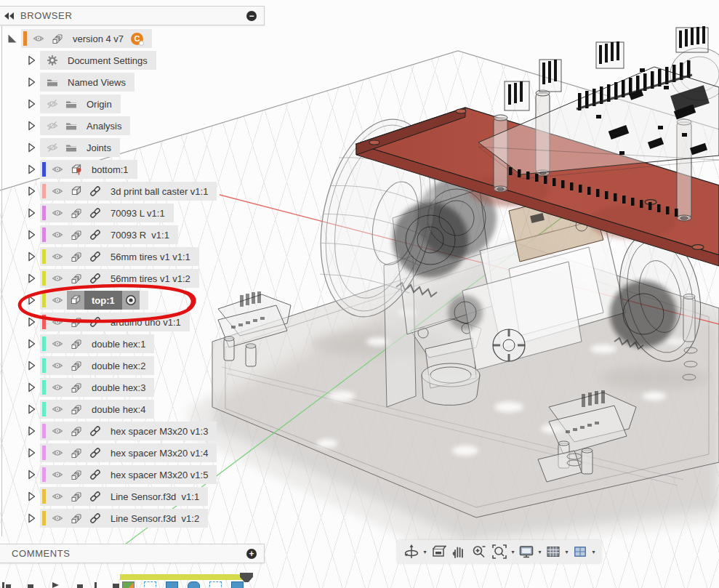 This screenshot has height=588, width=719. Describe the element at coordinates (108, 257) in the screenshot. I see `tree-item-56mm-tires-1: 56mm tires v1 v1:1` at that location.